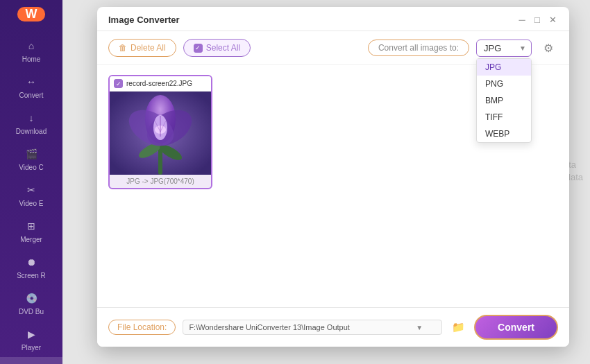 The width and height of the screenshot is (590, 364). What do you see at coordinates (333, 327) in the screenshot?
I see `modal-footer: File Location: F:\Wondershare UniConvert…` at bounding box center [333, 327].